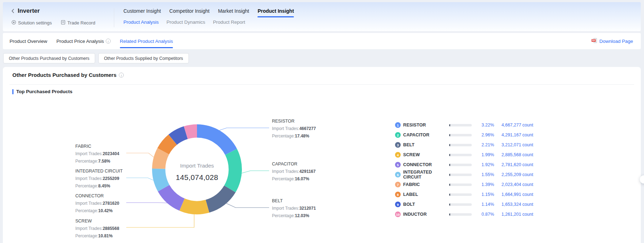  I want to click on rank-count: 4,291,167 count, so click(520, 135).